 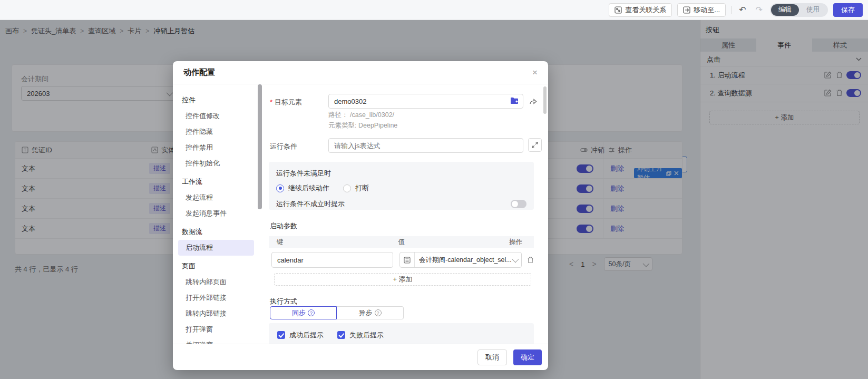 I want to click on menu-item-start-workflow: 发起流程, so click(x=216, y=198).